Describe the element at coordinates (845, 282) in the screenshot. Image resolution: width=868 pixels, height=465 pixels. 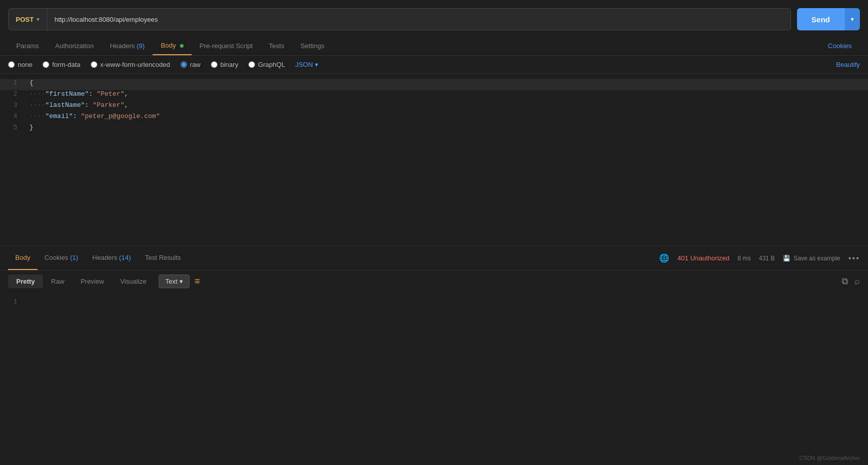
I see `copy-button: ⧉` at that location.